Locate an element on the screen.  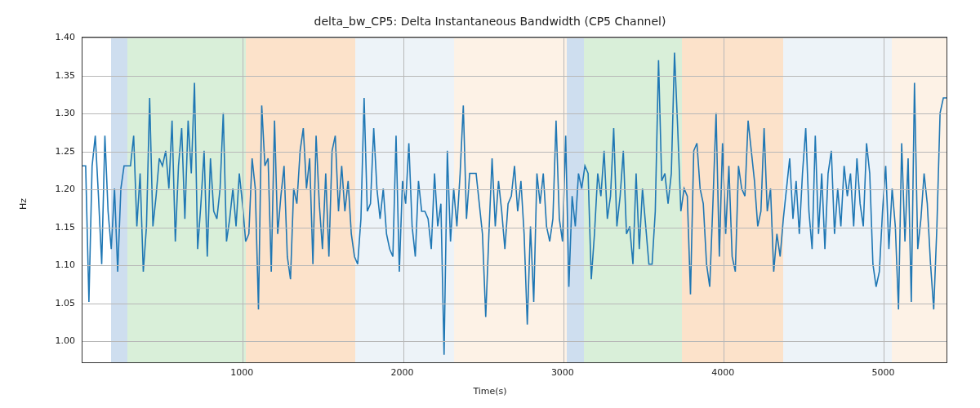
x-axis-label: Time(s) is located at coordinates (490, 392).